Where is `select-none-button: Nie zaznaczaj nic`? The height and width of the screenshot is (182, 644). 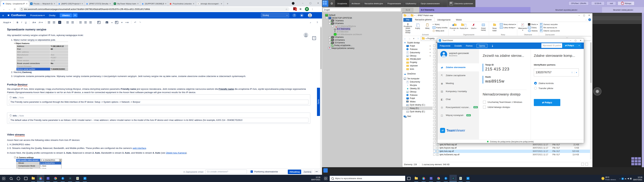
select-none-button: Nie zaznaczaj nic is located at coordinates (550, 28).